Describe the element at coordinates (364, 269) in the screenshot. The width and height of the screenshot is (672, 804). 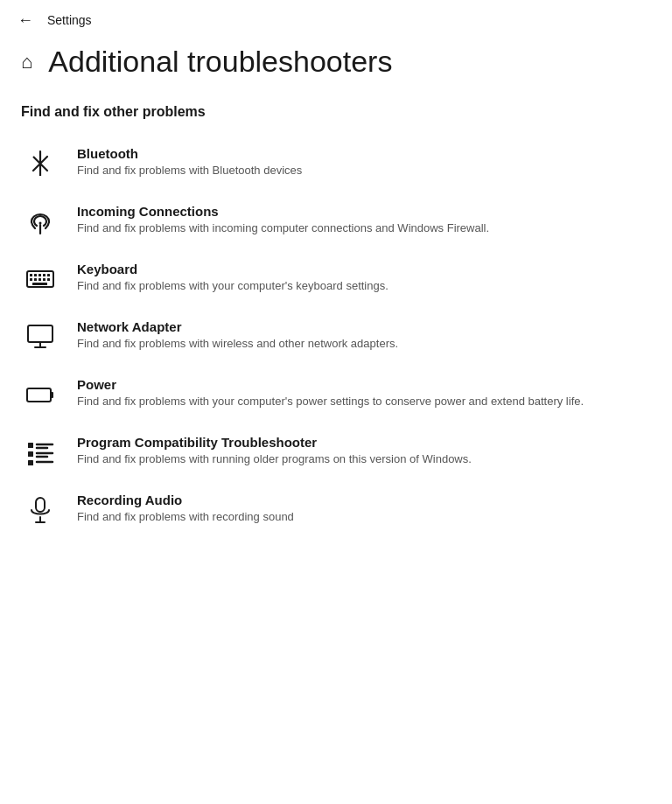
I see `keyboard-title: Keyboard` at that location.